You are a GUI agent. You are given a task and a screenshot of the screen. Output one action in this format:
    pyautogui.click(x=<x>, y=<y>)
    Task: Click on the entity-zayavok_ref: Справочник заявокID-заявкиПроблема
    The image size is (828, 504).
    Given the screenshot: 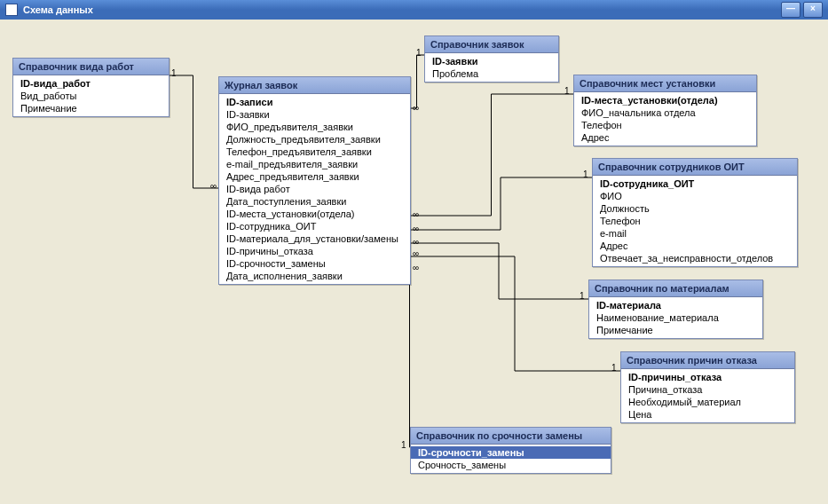 What is the action you would take?
    pyautogui.click(x=492, y=59)
    